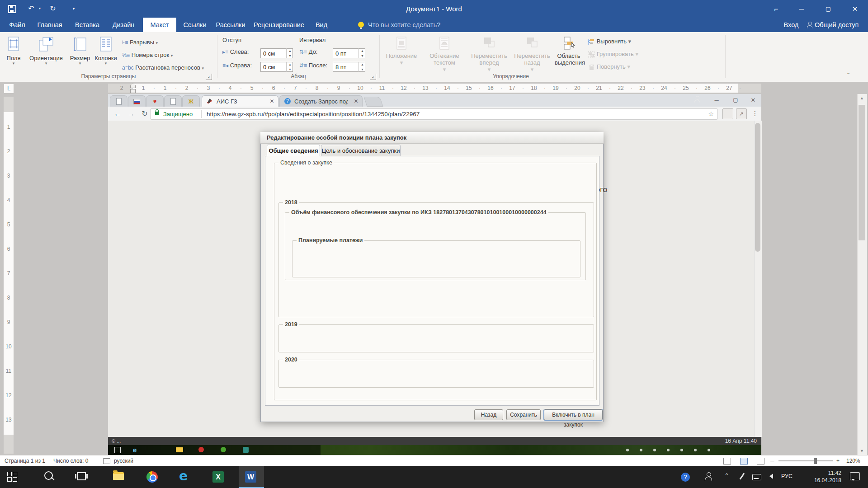 Image resolution: width=868 pixels, height=488 pixels. What do you see at coordinates (757, 477) in the screenshot?
I see `touch-keyboard-icon` at bounding box center [757, 477].